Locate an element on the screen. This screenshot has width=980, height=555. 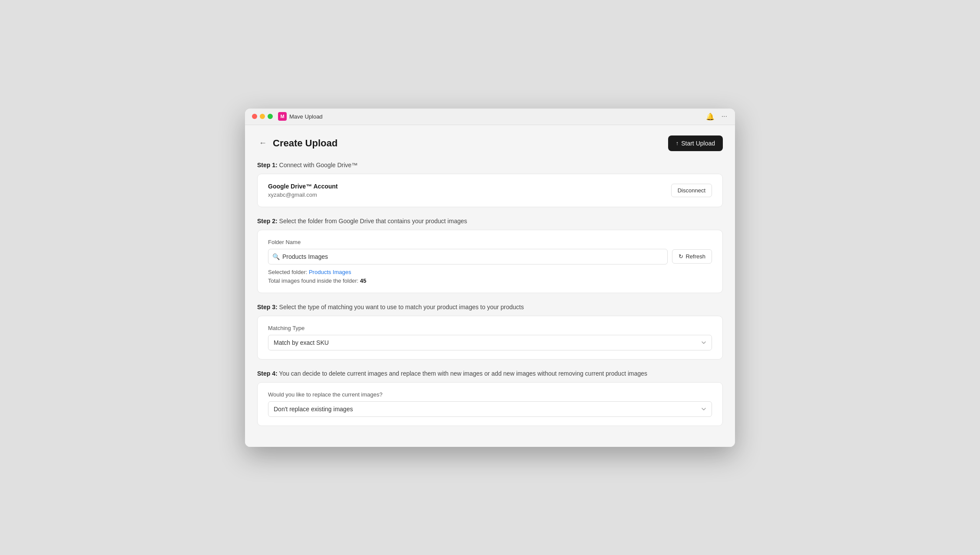
step3-label-prefix: Step 3: is located at coordinates (268, 307).